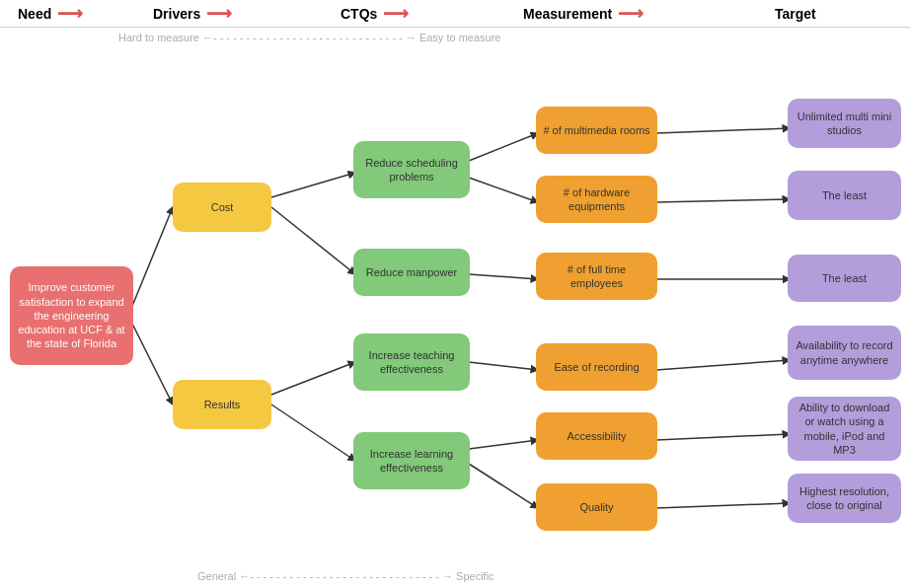 This screenshot has width=910, height=588. I want to click on meas-hardware-equip-label: # of hardware equipments, so click(596, 199).